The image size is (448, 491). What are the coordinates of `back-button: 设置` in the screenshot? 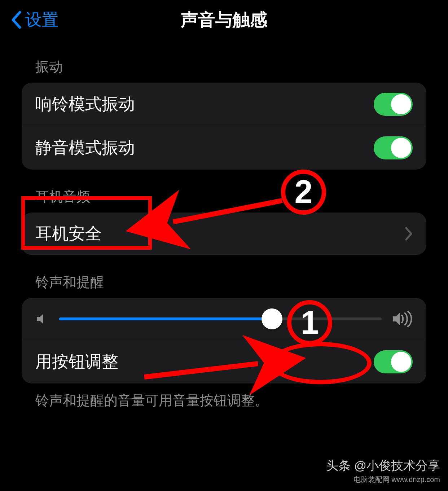 It's located at (35, 20).